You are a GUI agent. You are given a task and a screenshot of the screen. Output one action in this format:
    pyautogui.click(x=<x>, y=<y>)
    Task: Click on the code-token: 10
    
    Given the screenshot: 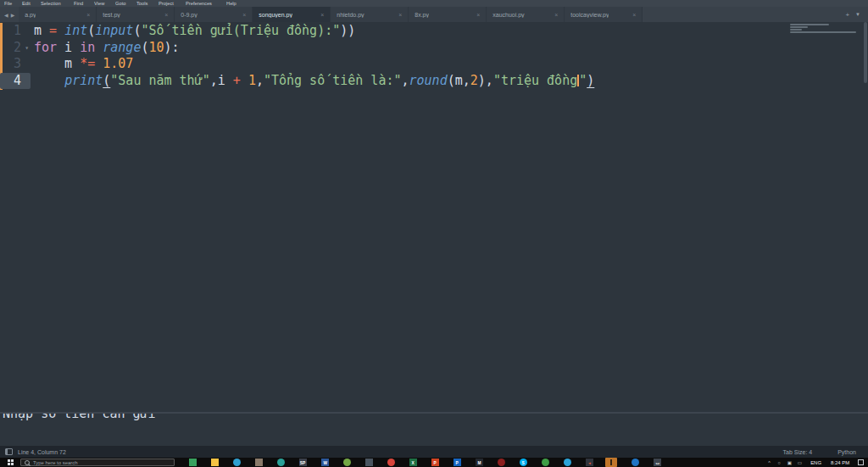 What is the action you would take?
    pyautogui.click(x=156, y=47)
    